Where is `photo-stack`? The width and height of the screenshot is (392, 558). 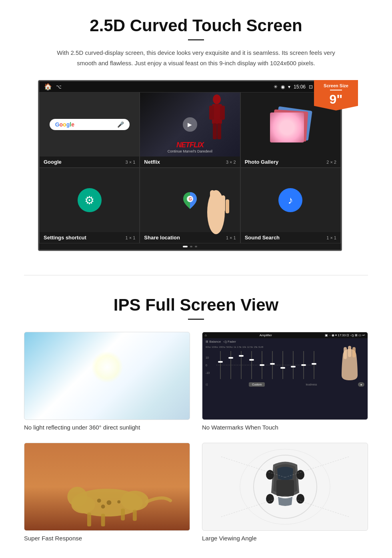 photo-stack is located at coordinates (290, 124).